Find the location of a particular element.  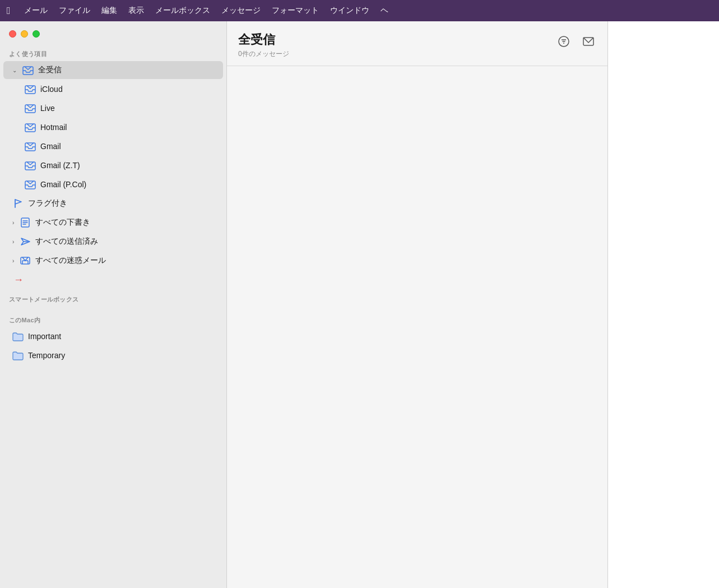

menu-mailbox: メールボックス is located at coordinates (183, 11).